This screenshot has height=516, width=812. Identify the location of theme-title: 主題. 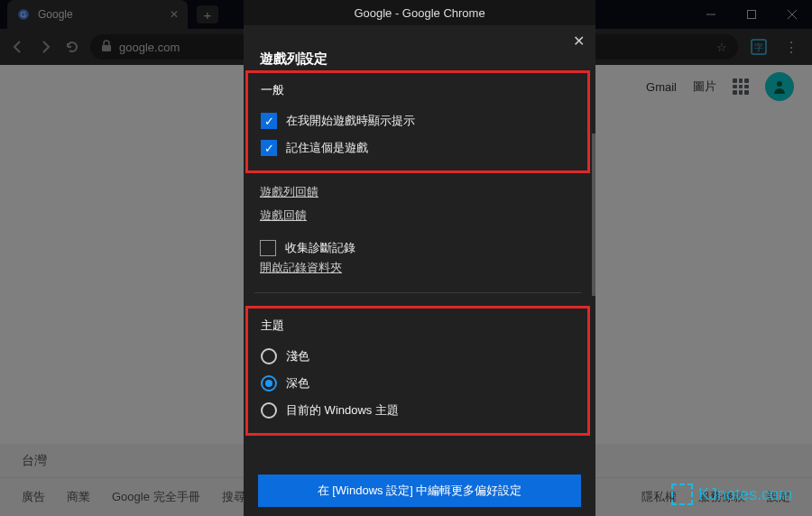
(418, 326).